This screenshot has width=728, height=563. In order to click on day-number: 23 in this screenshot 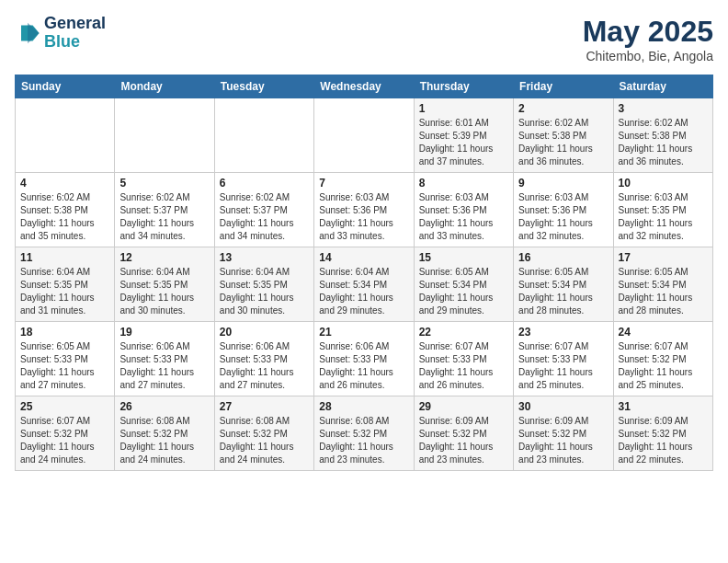, I will do `click(563, 332)`.